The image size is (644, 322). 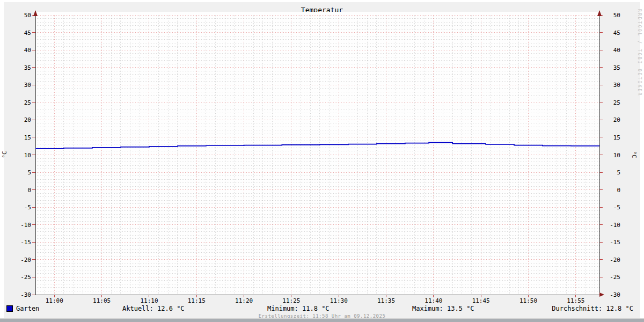 I want to click on stat-aktuell: Aktuell: 12.6 °C, so click(x=153, y=309).